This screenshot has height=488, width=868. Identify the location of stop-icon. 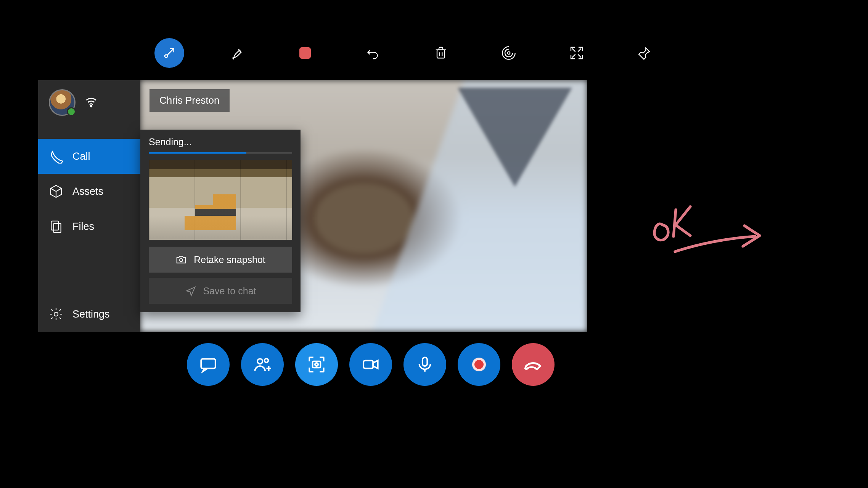
(305, 53).